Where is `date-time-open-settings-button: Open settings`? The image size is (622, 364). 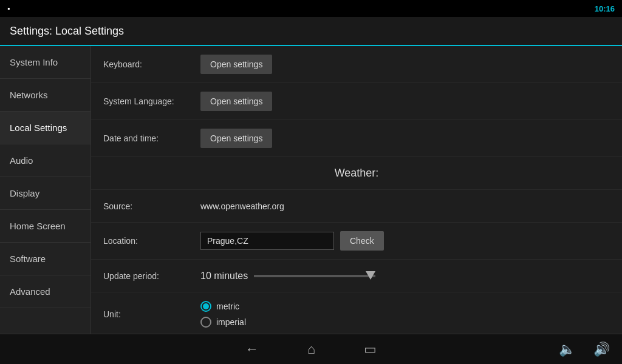
date-time-open-settings-button: Open settings is located at coordinates (236, 138).